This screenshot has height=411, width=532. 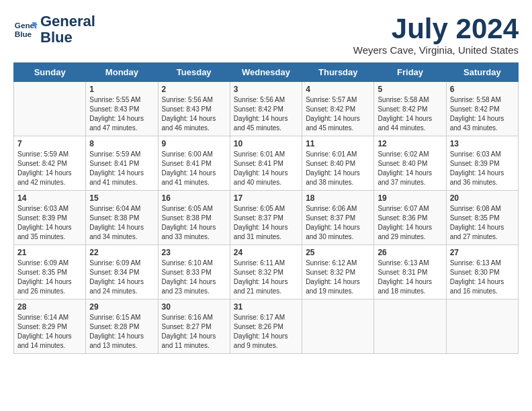 What do you see at coordinates (122, 307) in the screenshot?
I see `day-number: 29` at bounding box center [122, 307].